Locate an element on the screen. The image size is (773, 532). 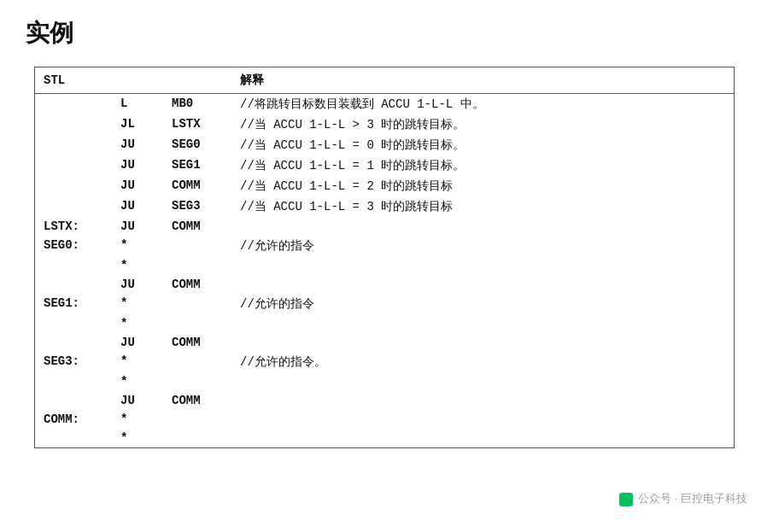
table-row: JUSEG3//当 ACCU 1-L-L = 3 时的跳转目标 is located at coordinates (384, 207).